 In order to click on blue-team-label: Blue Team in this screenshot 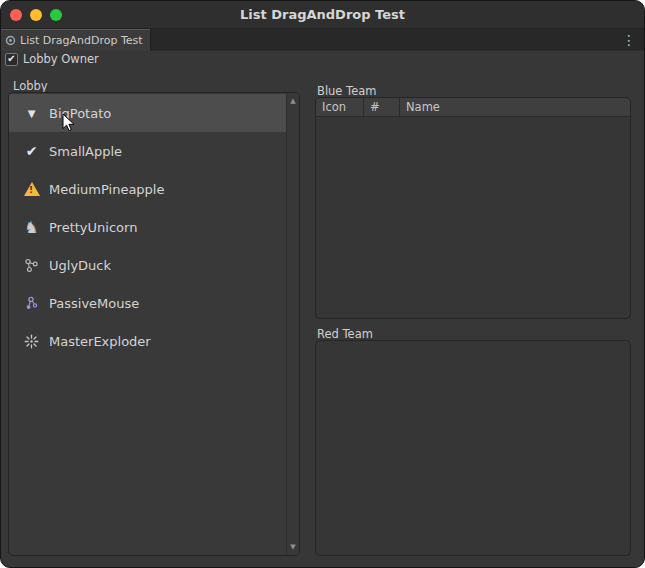, I will do `click(347, 91)`.